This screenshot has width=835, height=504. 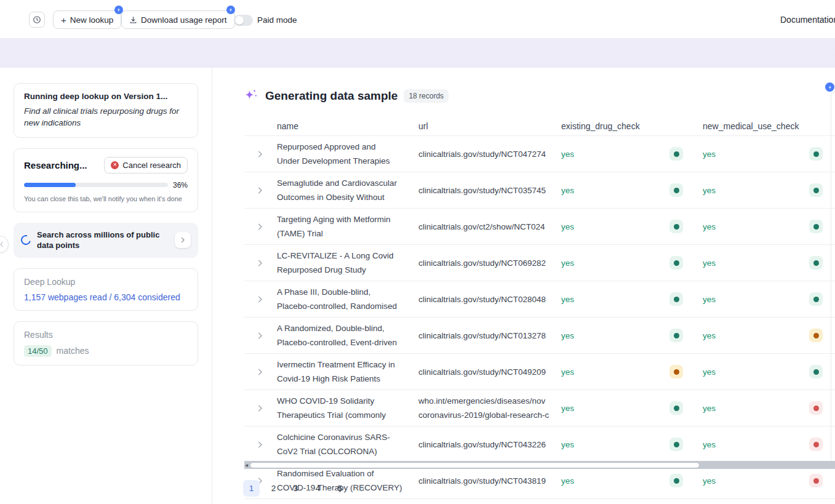 I want to click on cancel-research-button: ✕ Cancel research, so click(x=146, y=165).